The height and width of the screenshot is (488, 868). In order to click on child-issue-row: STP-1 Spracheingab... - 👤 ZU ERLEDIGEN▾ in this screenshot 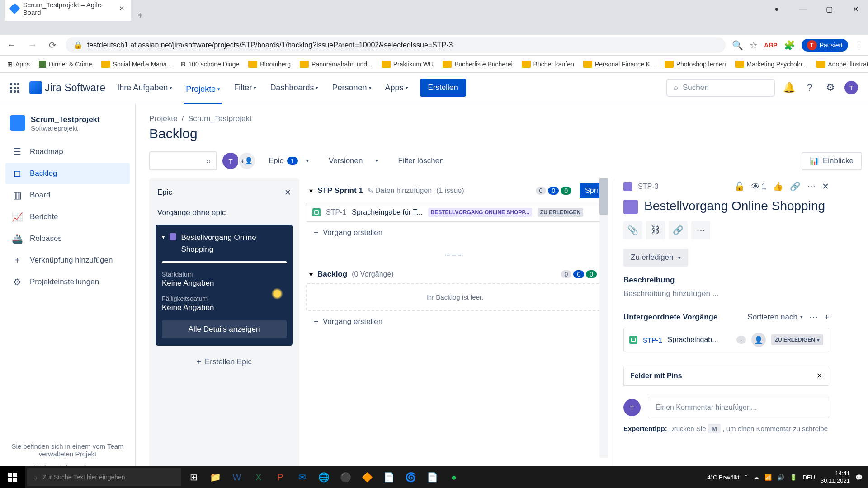, I will do `click(726, 340)`.